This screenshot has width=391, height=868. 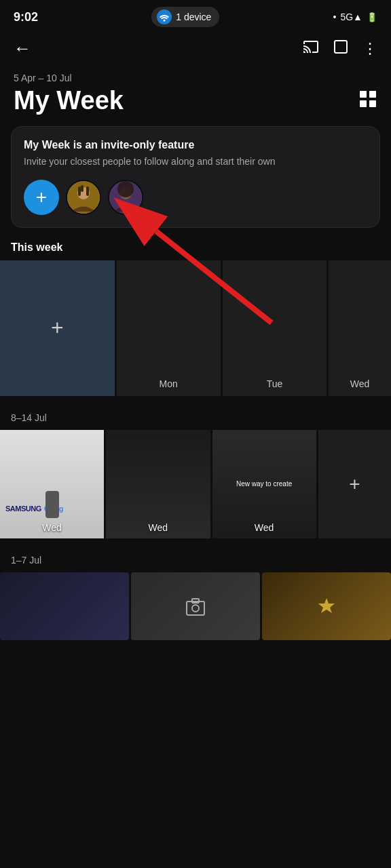 What do you see at coordinates (196, 421) in the screenshot?
I see `week-8-14-label: 8–14 Jul` at bounding box center [196, 421].